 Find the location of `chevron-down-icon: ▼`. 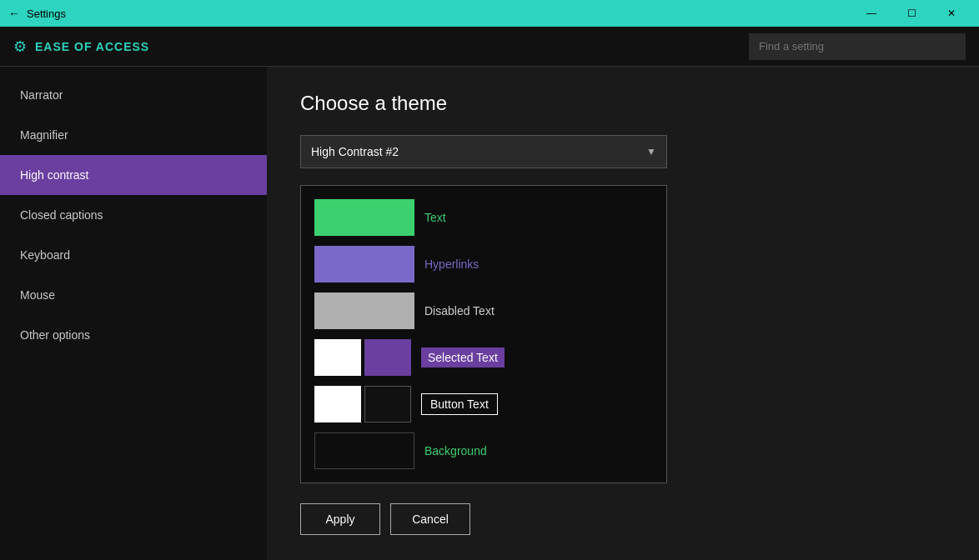

chevron-down-icon: ▼ is located at coordinates (651, 152).